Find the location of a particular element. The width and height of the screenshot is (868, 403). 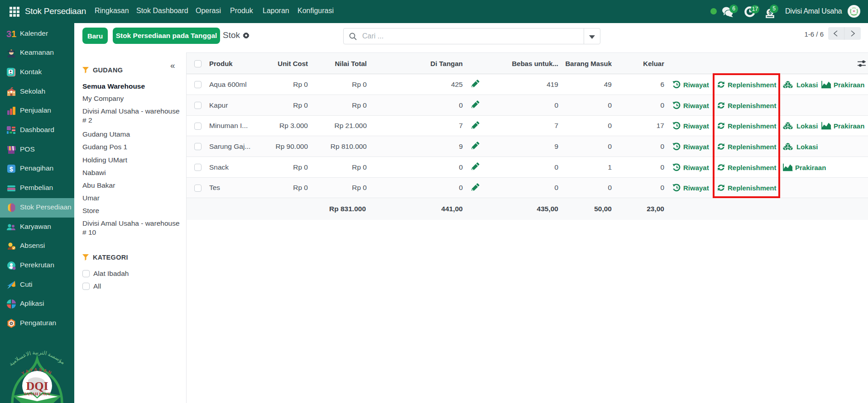

svg-text: DQI is located at coordinates (37, 386).